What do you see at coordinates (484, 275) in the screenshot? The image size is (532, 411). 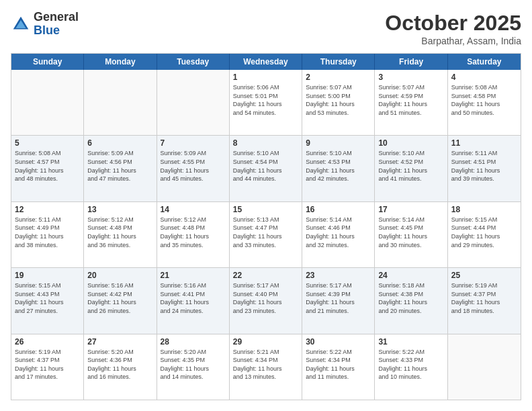 I see `day-number: 25` at bounding box center [484, 275].